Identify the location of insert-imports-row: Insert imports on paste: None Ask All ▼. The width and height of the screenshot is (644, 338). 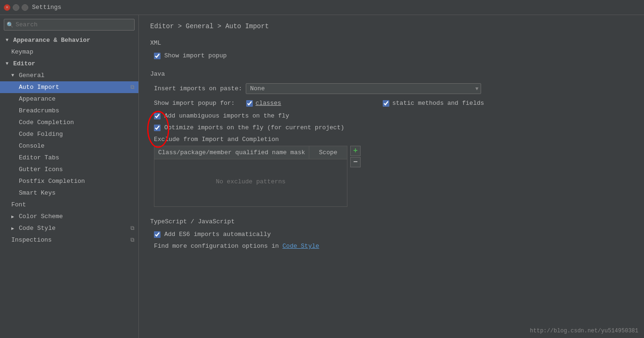
(392, 88).